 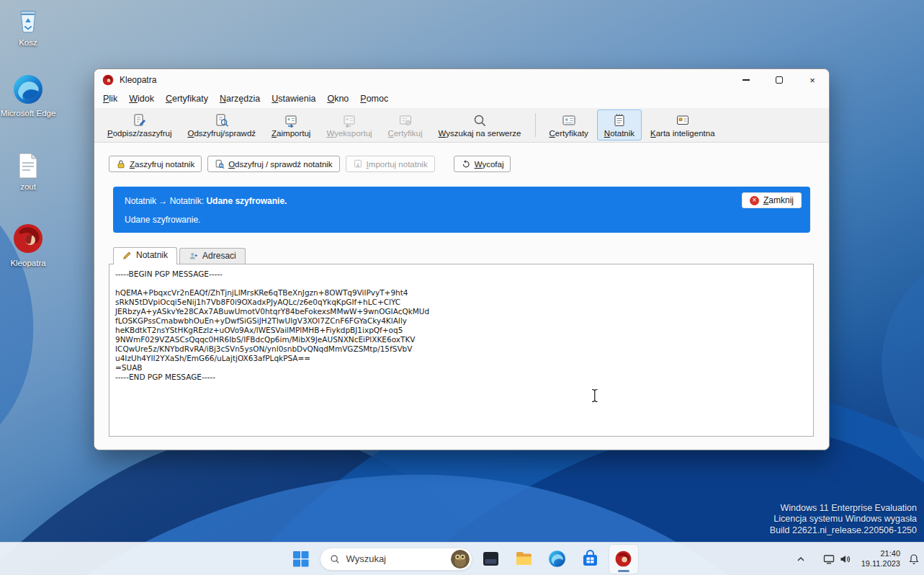 What do you see at coordinates (291, 120) in the screenshot?
I see `import-icon` at bounding box center [291, 120].